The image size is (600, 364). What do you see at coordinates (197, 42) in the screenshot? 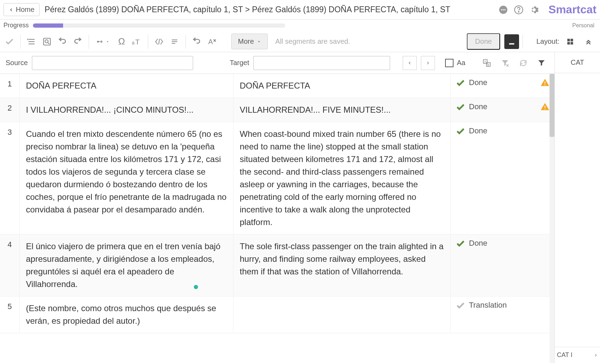
I see `revert-icon` at bounding box center [197, 42].